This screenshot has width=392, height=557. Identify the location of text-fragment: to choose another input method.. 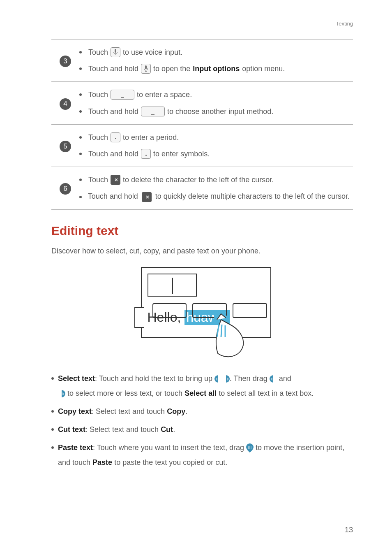
(220, 111).